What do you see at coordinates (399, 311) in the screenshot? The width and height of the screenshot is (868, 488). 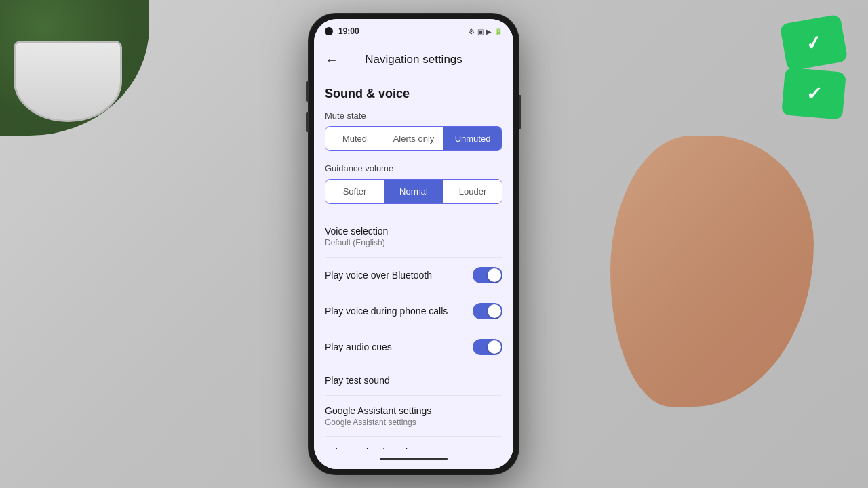 I see `play-voice-calls-label: Play voice during phone calls` at bounding box center [399, 311].